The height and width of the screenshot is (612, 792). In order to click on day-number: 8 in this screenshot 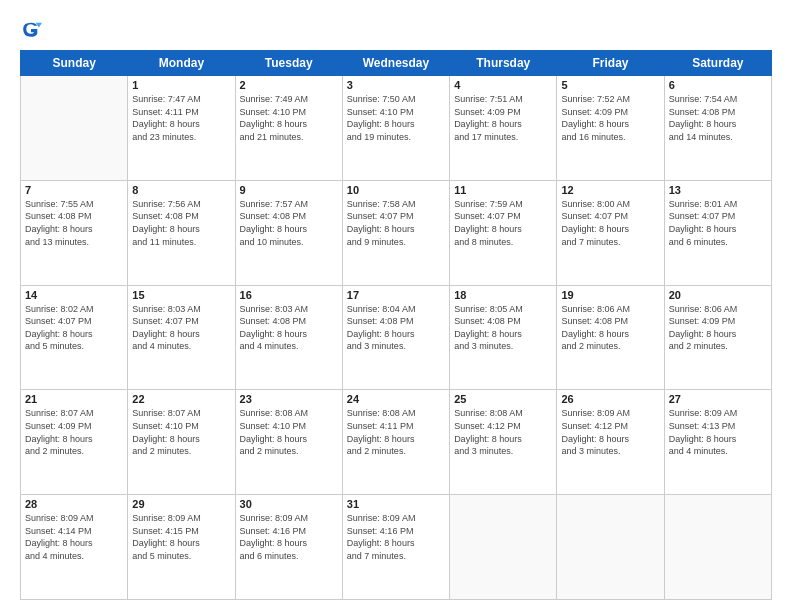, I will do `click(181, 190)`.